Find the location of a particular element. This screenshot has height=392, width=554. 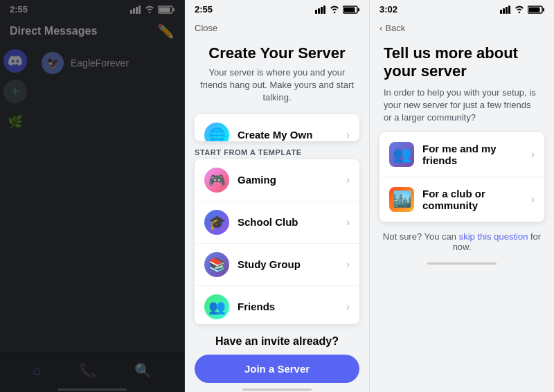

club-type-icon: 🏙️ is located at coordinates (402, 199).